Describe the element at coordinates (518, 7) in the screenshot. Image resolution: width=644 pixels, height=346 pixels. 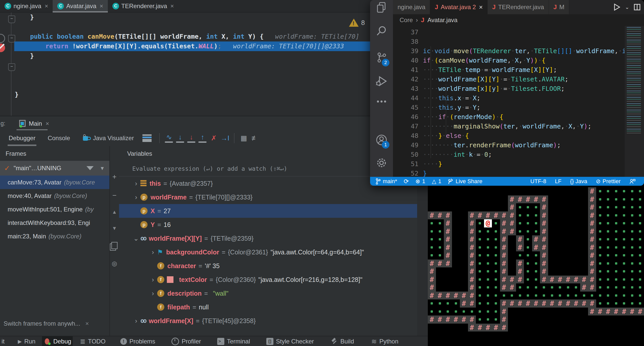
I see `vscode-tab-TERendererjava: JTERenderer.java` at that location.